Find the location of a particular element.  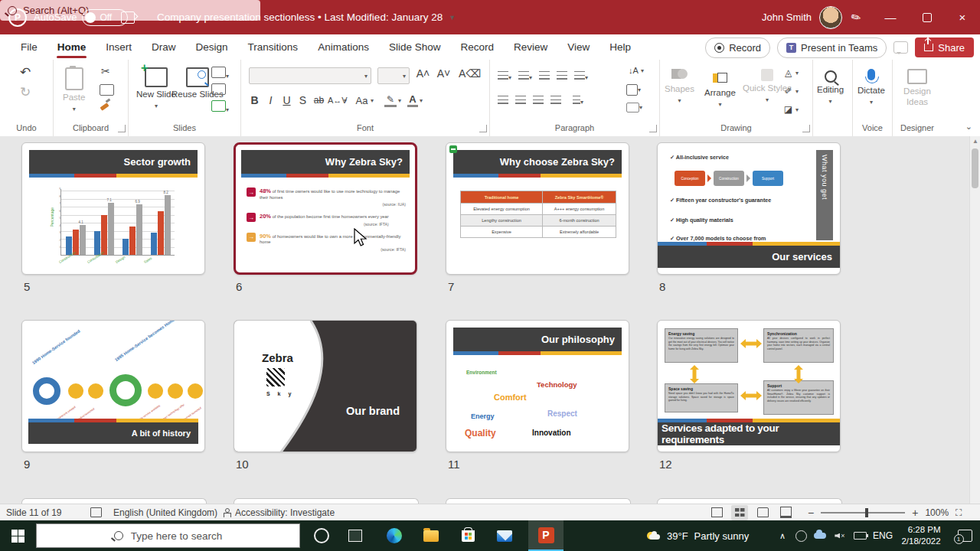

align-text-button: ▾ is located at coordinates (634, 90).